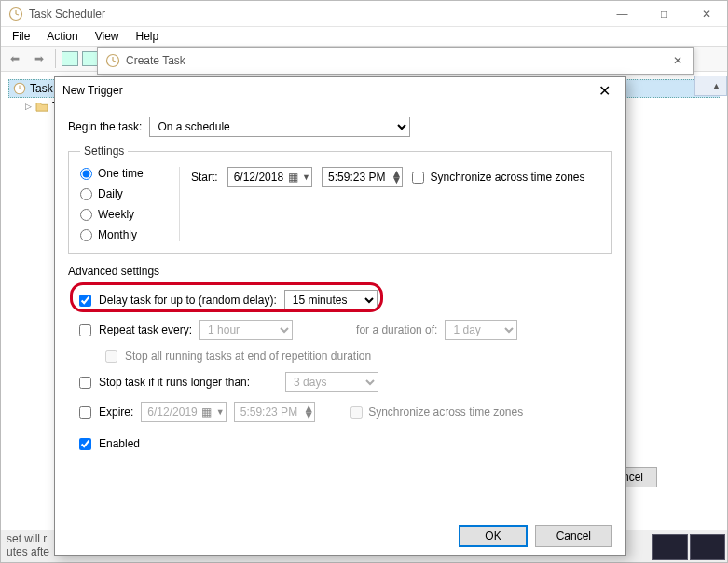 The width and height of the screenshot is (728, 563). Describe the element at coordinates (362, 177) in the screenshot. I see `start-time-field: 5:59:23 PM ▲▼` at that location.